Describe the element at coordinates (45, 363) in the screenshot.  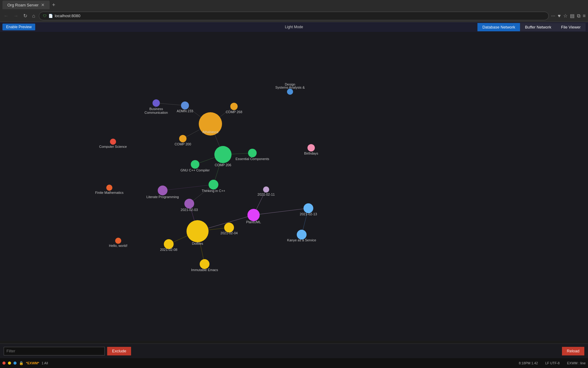
I see `desktop-label: 1 All` at that location.